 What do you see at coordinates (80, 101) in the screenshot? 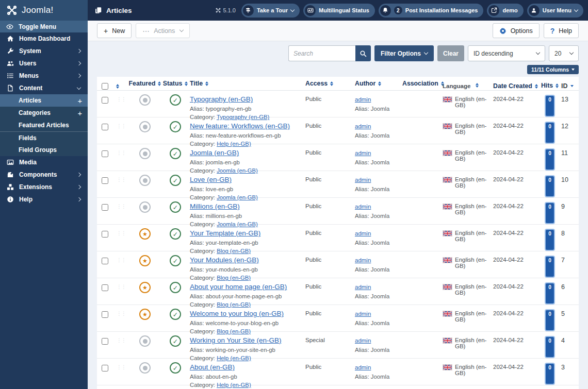
I see `add-articles-button: +` at bounding box center [80, 101].